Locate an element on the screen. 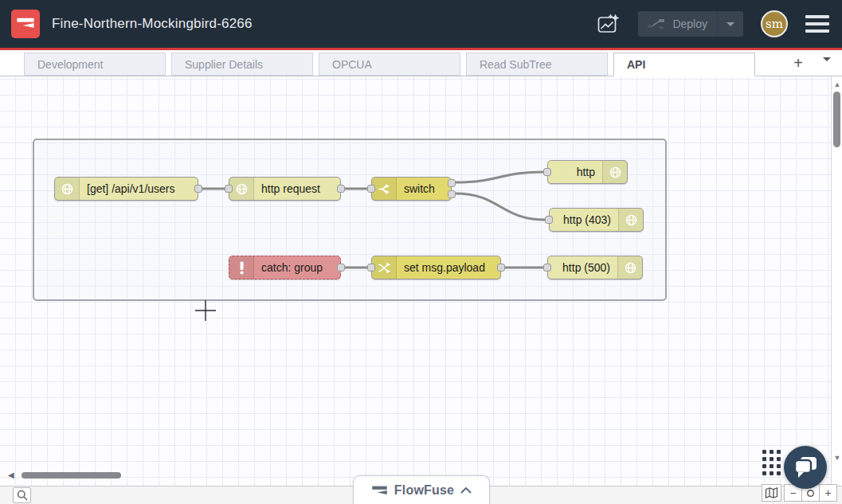 Image resolution: width=842 pixels, height=504 pixels. widget-drag-handle is located at coordinates (771, 463).